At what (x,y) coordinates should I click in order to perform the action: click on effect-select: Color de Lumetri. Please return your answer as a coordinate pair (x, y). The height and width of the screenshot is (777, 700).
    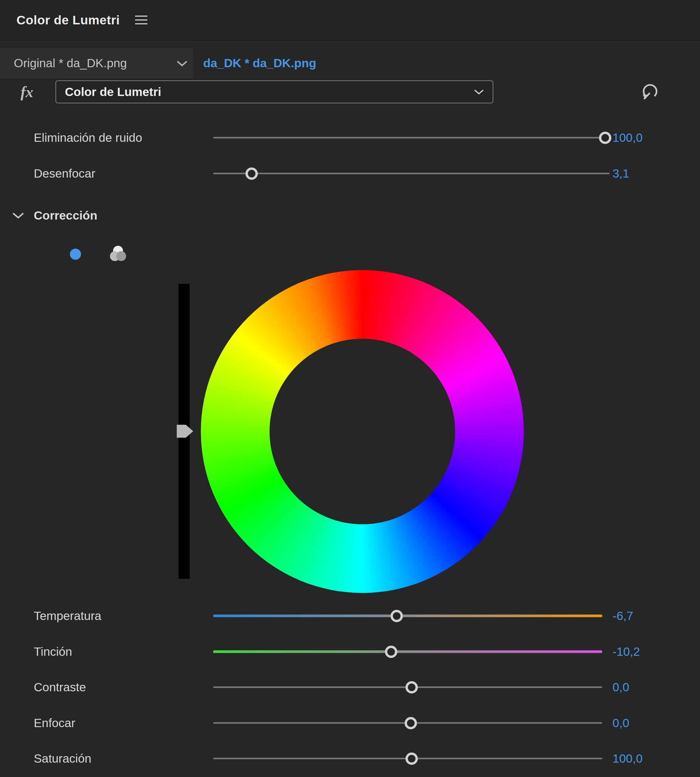
    Looking at the image, I should click on (275, 92).